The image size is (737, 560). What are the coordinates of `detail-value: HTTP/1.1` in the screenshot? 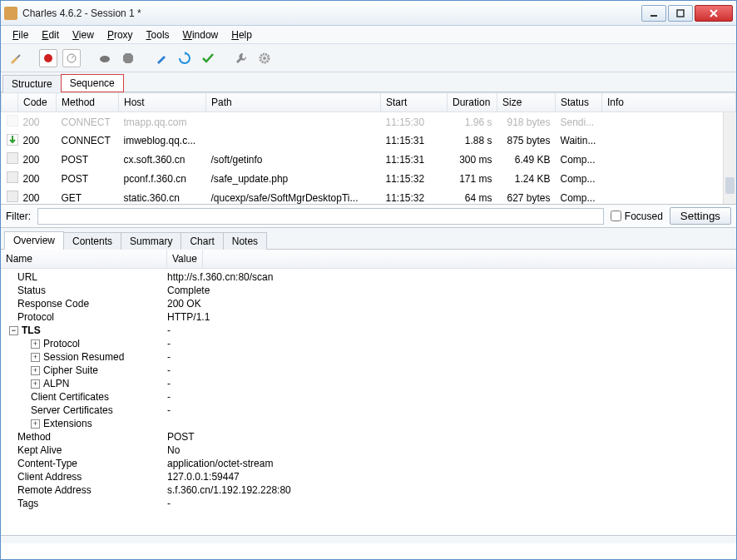 It's located at (452, 317).